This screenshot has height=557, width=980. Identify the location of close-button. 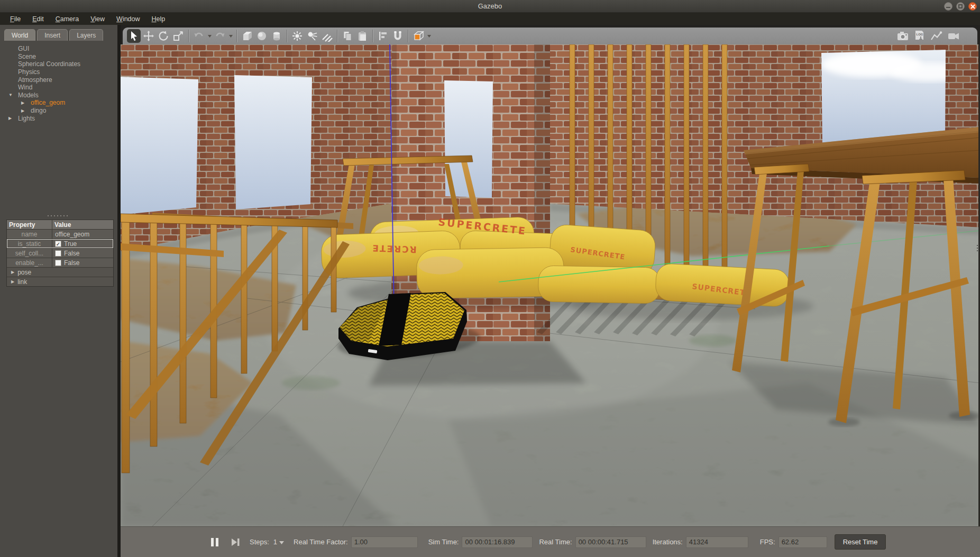
(973, 6).